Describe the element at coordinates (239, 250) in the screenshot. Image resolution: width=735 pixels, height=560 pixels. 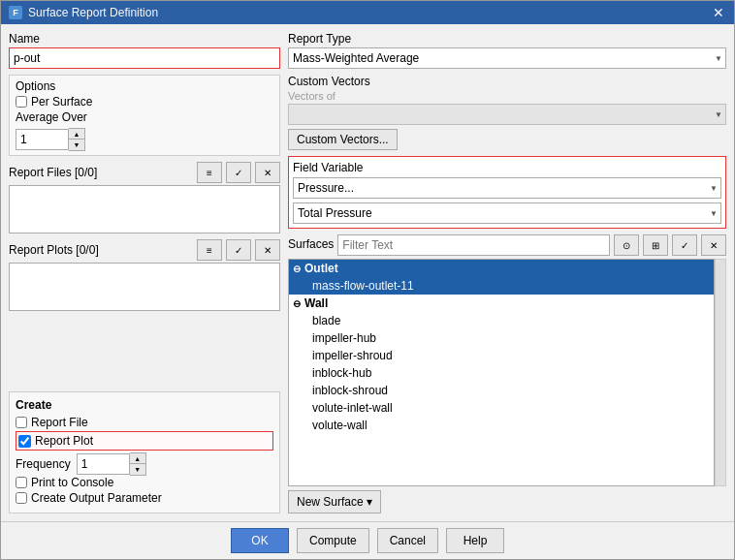
I see `report-plots-check-btn: ✓` at that location.